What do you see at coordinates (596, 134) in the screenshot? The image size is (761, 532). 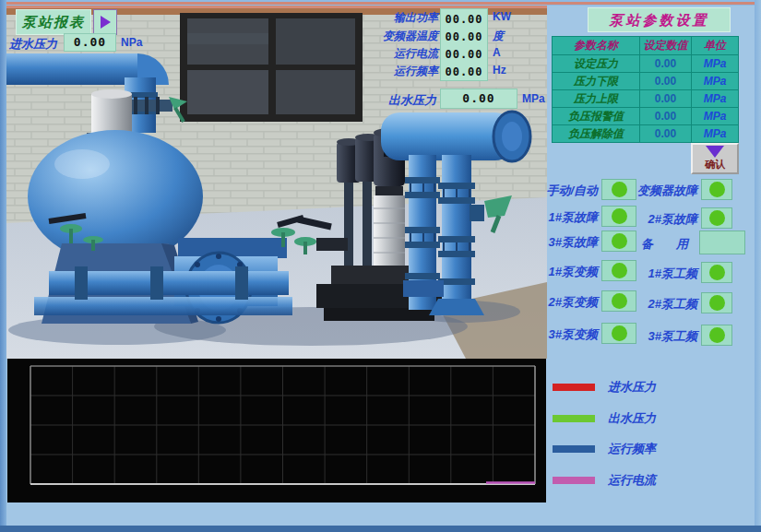 I see `param-name: 负压解除值` at bounding box center [596, 134].